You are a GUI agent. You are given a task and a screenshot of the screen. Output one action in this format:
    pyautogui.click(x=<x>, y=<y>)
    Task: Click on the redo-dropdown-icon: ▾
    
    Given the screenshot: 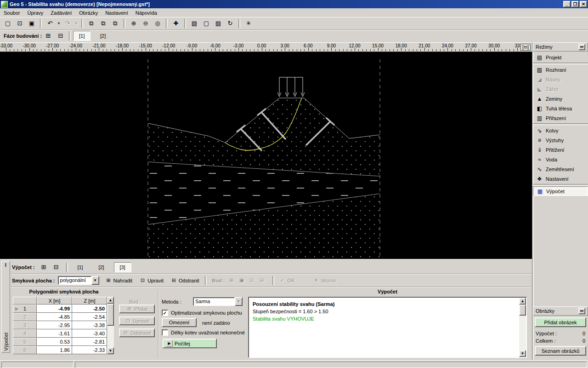 What is the action you would take?
    pyautogui.click(x=76, y=23)
    